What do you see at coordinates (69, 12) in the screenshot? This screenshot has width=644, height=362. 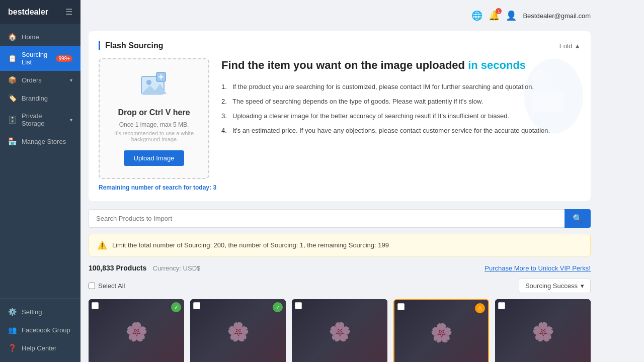 I see `hamburger-icon: ☰` at bounding box center [69, 12].